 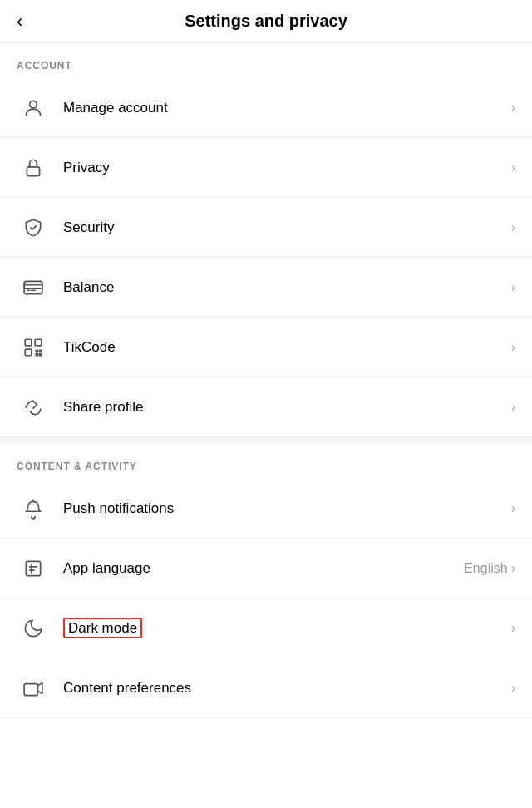 I want to click on manage-account-label: Manage account, so click(x=288, y=108).